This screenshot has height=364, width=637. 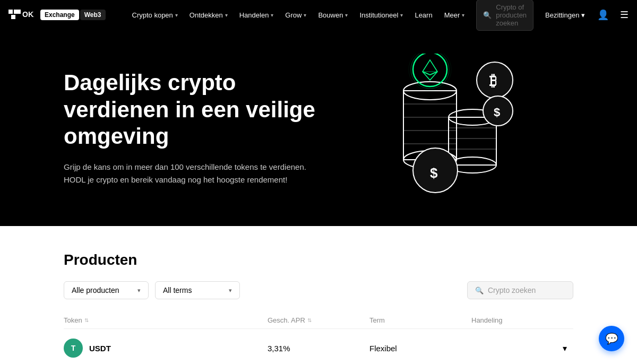 I want to click on navbar: OKX Exchange Web3 Crypto kopen ▾ Ontdekk…, so click(x=318, y=15).